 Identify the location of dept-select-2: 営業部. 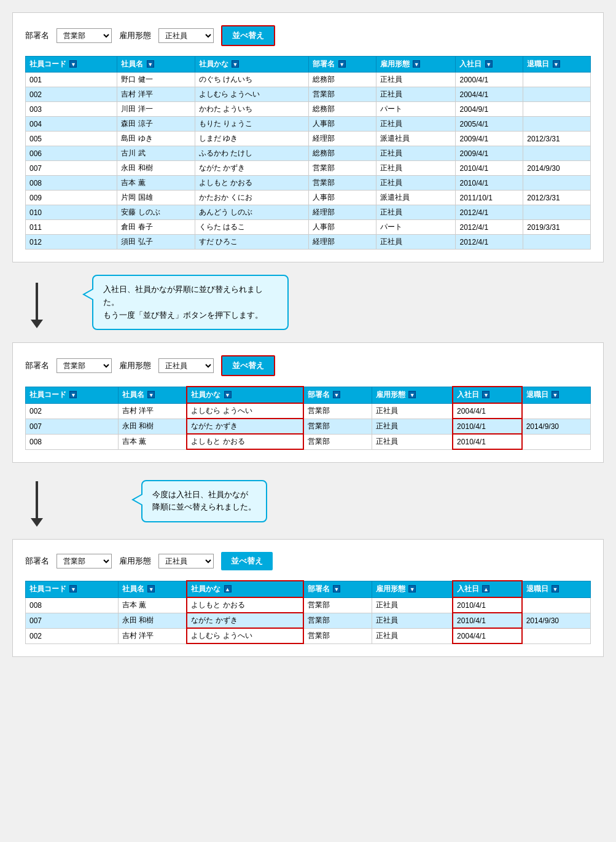
(84, 366).